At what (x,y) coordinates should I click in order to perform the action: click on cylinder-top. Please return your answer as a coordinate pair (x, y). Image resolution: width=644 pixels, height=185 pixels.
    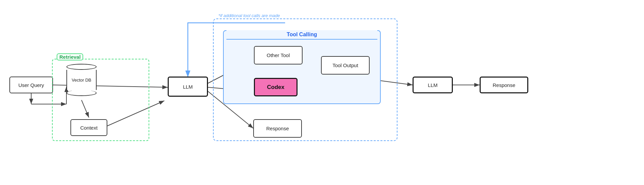
    Looking at the image, I should click on (82, 67).